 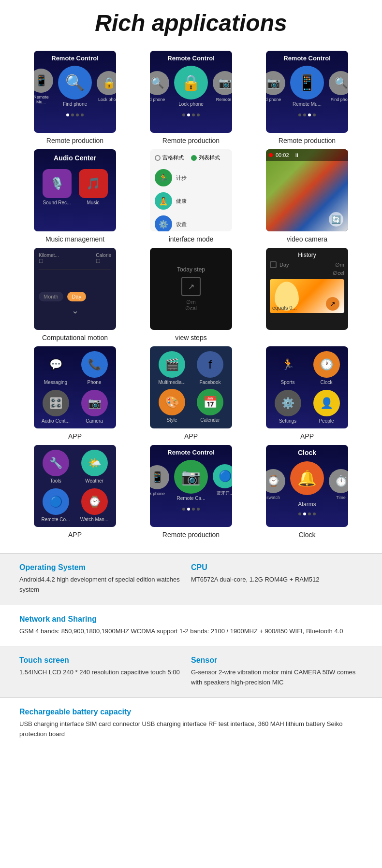 I want to click on app-label-audio: Music management, so click(x=75, y=239).